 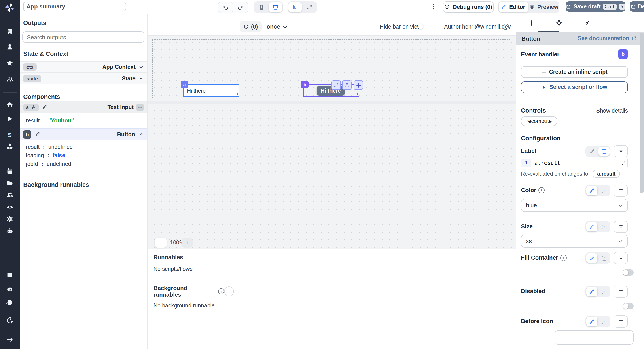 I want to click on zoom-in-button: +, so click(x=187, y=243).